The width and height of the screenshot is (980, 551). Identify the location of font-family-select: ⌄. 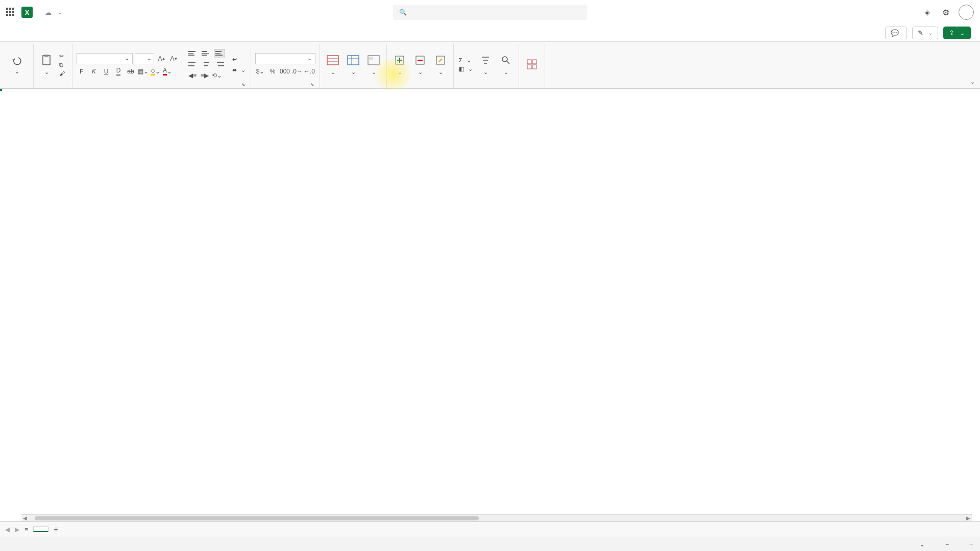
(105, 59).